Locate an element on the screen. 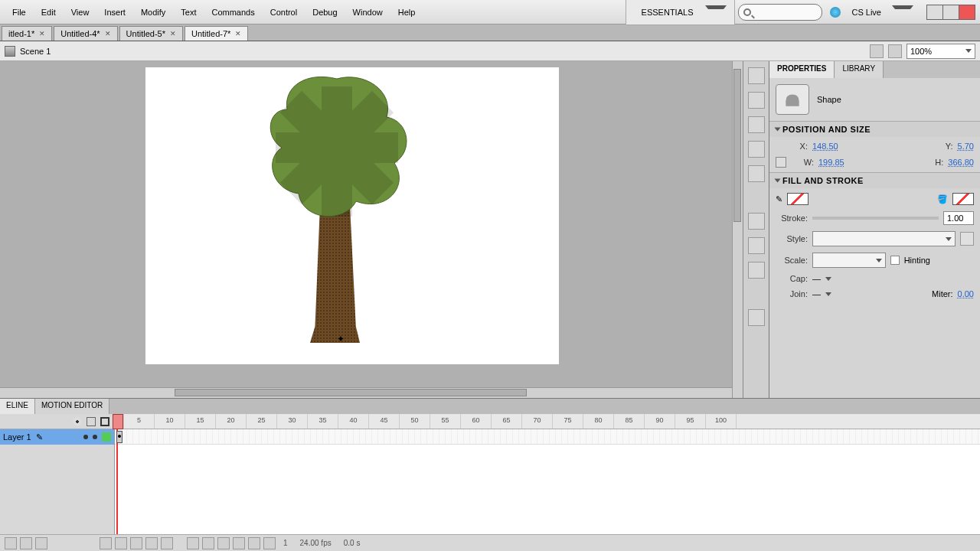 The height and width of the screenshot is (551, 980). menu-text: Text is located at coordinates (188, 12).